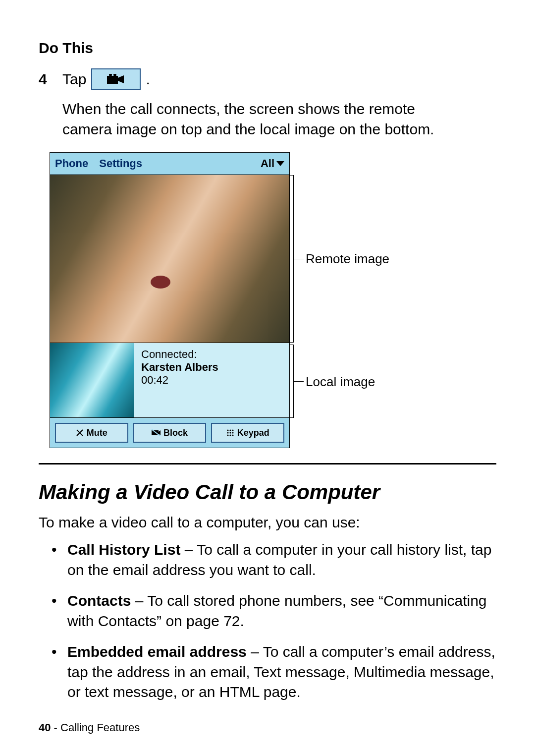 The image size is (535, 756). What do you see at coordinates (280, 164) in the screenshot?
I see `chevron-down-icon` at bounding box center [280, 164].